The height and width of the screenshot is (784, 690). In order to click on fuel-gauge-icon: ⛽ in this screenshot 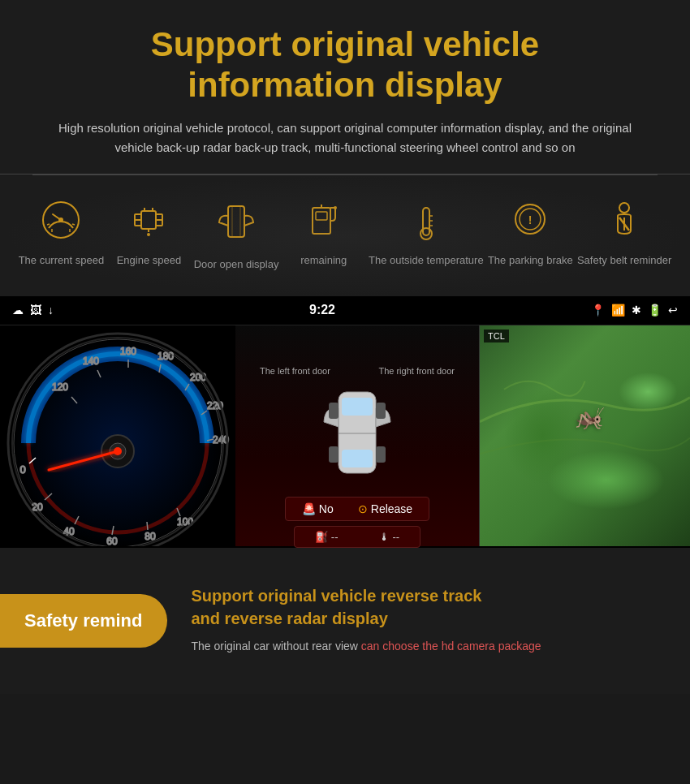, I will do `click(321, 537)`.